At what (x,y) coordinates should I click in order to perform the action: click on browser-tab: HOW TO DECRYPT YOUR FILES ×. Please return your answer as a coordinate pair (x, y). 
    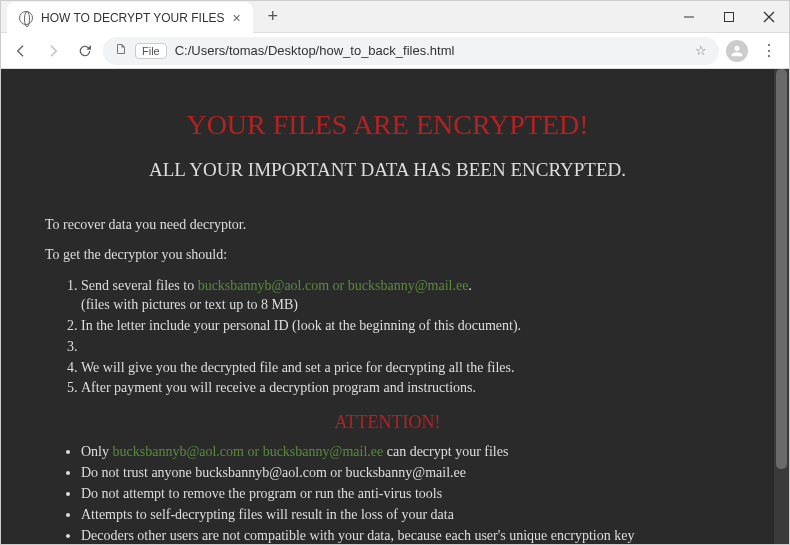
    Looking at the image, I should click on (130, 18).